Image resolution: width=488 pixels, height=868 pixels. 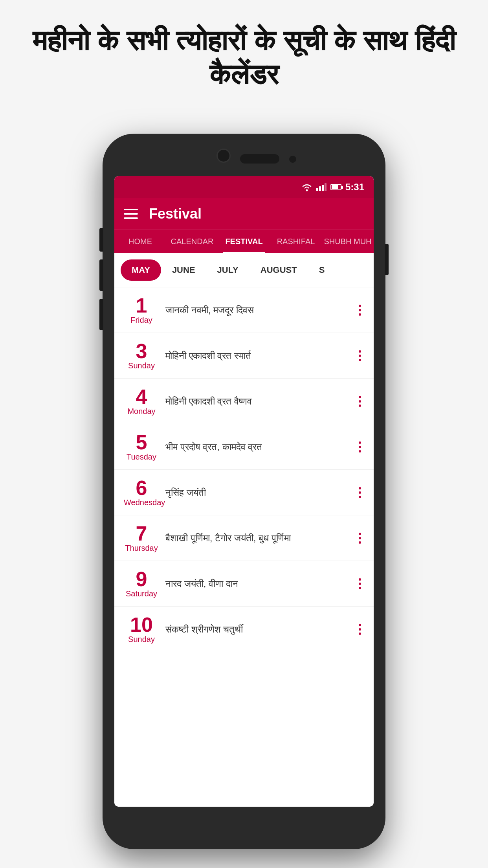 What do you see at coordinates (244, 187) in the screenshot?
I see `status-bar: 5:31` at bounding box center [244, 187].